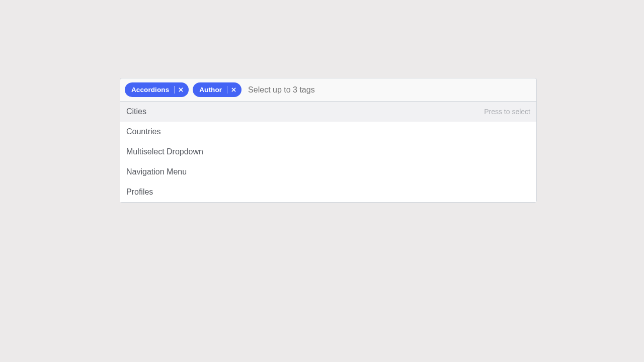 This screenshot has width=644, height=362. What do you see at coordinates (328, 132) in the screenshot?
I see `option-countries: Countries` at bounding box center [328, 132].